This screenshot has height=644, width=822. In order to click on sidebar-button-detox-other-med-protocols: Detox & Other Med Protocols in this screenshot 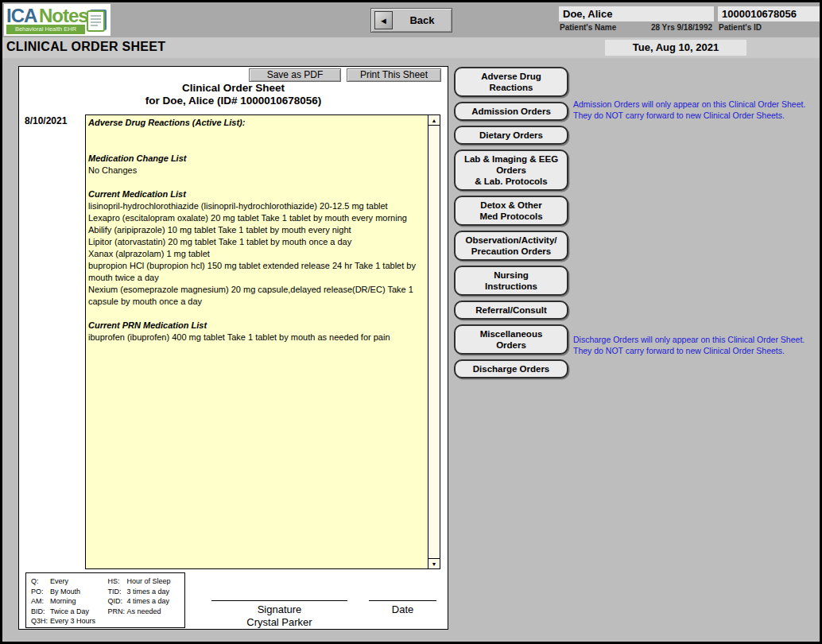, I will do `click(511, 211)`.